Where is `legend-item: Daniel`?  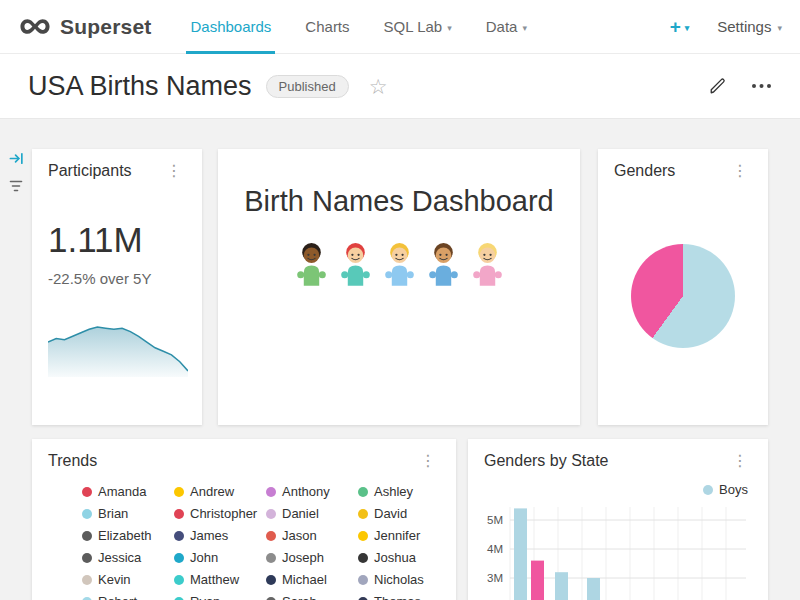
legend-item: Daniel is located at coordinates (310, 514).